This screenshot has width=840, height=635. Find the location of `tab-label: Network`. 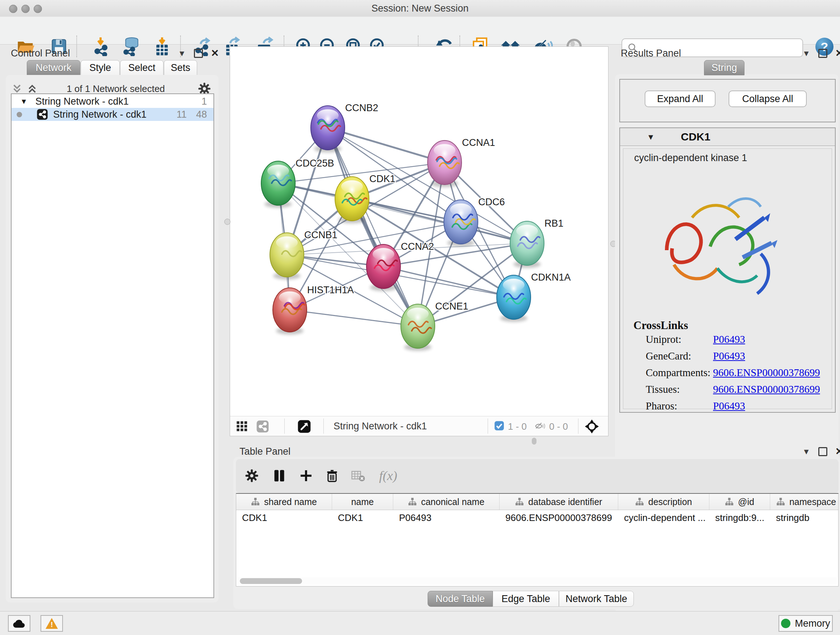

tab-label: Network is located at coordinates (53, 68).